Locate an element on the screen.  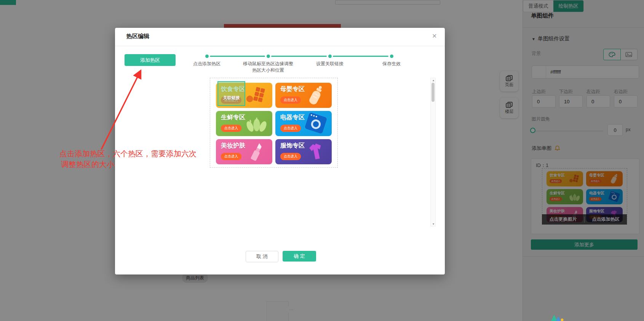
step-label-2: 移动鼠标至热区边缘调整热区大小和位置 is located at coordinates (268, 67).